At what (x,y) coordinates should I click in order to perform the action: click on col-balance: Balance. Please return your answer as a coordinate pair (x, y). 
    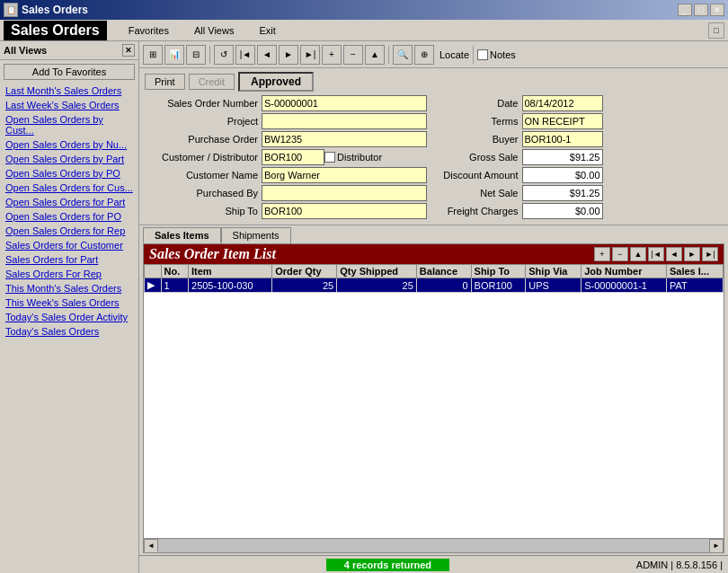
    Looking at the image, I should click on (444, 271).